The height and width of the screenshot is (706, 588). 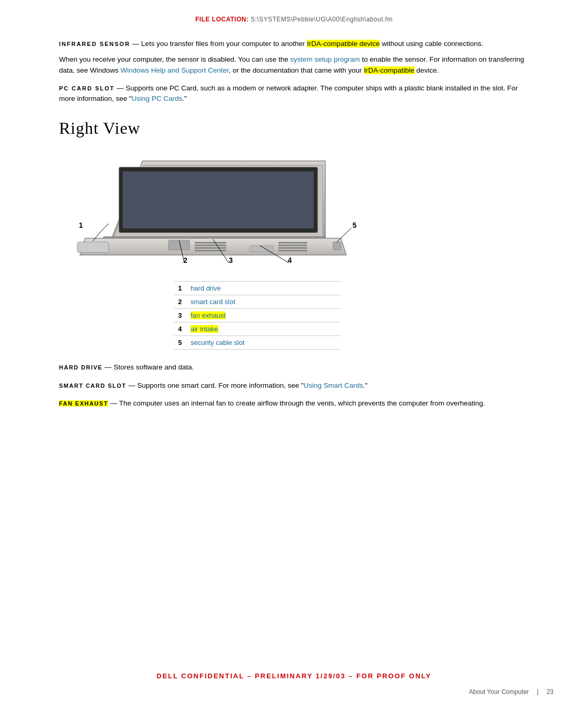 What do you see at coordinates (550, 692) in the screenshot?
I see `footer-page: 23` at bounding box center [550, 692].